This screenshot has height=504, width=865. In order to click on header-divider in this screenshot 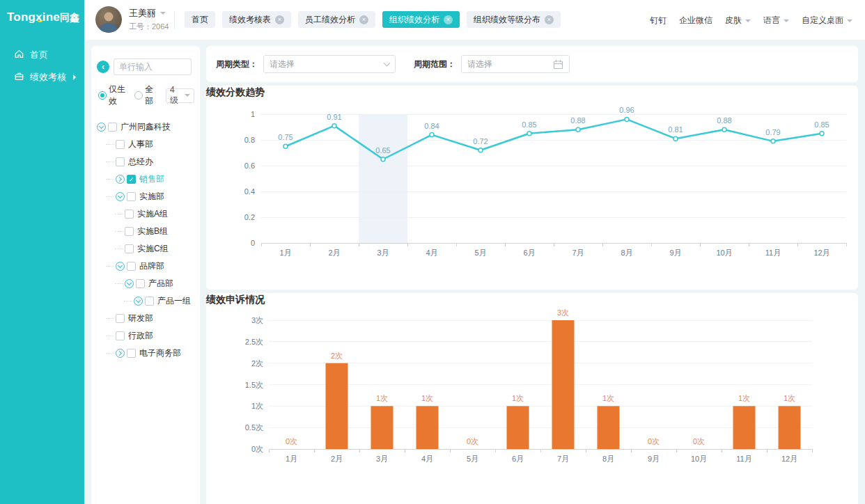, I will do `click(174, 20)`.